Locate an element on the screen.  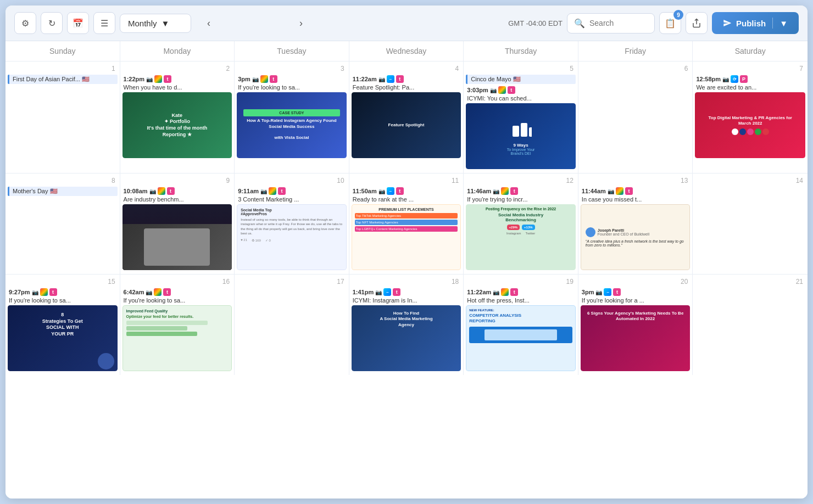
thumb-may-4: Feature Spotlight is located at coordinates (406, 125).